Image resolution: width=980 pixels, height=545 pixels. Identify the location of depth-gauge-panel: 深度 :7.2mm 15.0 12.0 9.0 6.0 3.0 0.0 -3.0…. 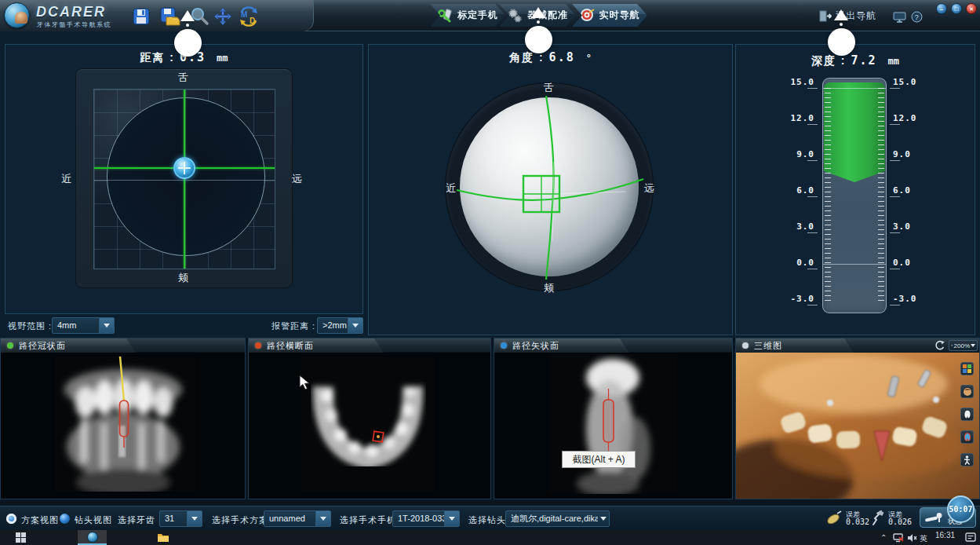
(855, 190).